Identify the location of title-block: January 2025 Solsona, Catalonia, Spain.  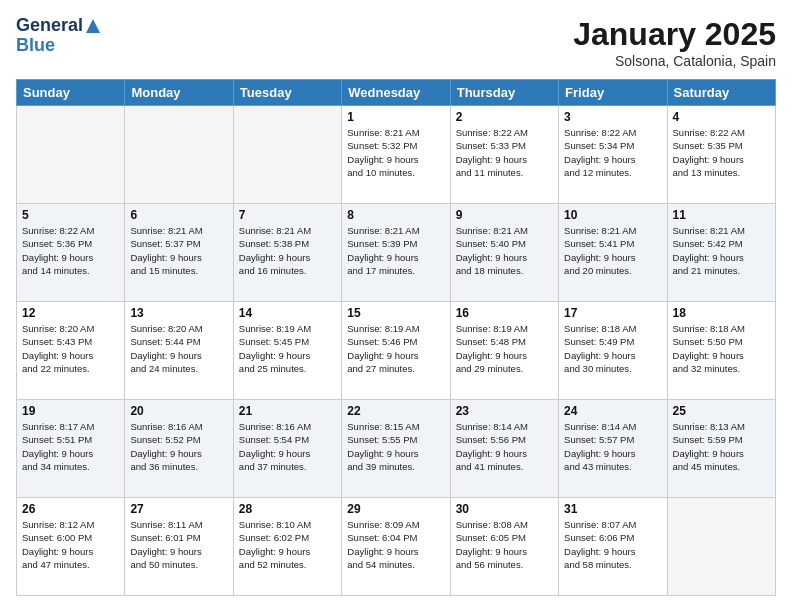
(674, 42).